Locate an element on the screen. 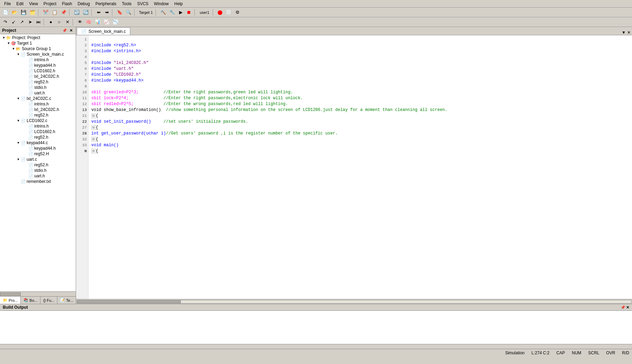 This screenshot has height=364, width=632. build-pin-button: 📌 is located at coordinates (623, 308).